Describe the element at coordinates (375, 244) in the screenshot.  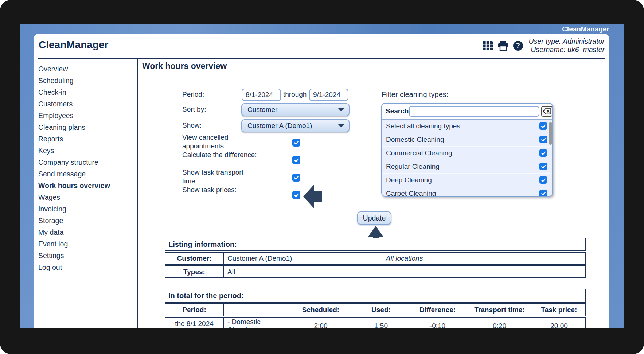
I see `listing-table-title: Listing information:` at that location.